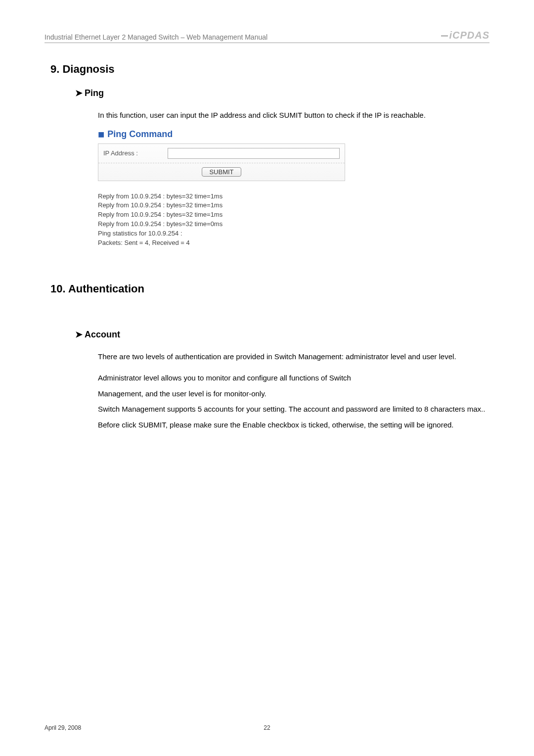 Image resolution: width=534 pixels, height=756 pixels. Describe the element at coordinates (222, 172) in the screenshot. I see `submit-button: SUBMIT` at that location.